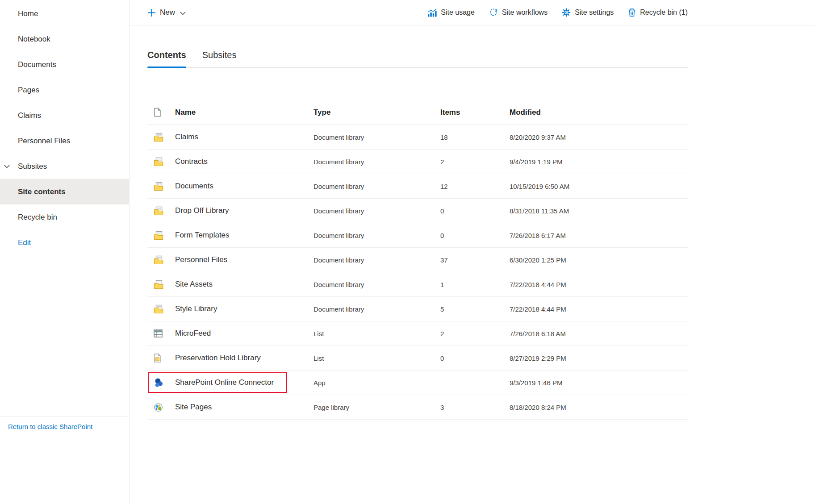  What do you see at coordinates (183, 13) in the screenshot?
I see `chevron-down-icon` at bounding box center [183, 13].